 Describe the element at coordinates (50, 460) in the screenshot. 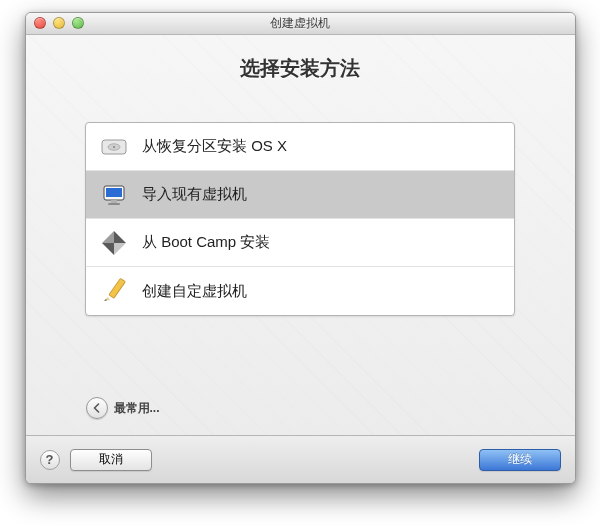

I see `help-button: ?` at that location.